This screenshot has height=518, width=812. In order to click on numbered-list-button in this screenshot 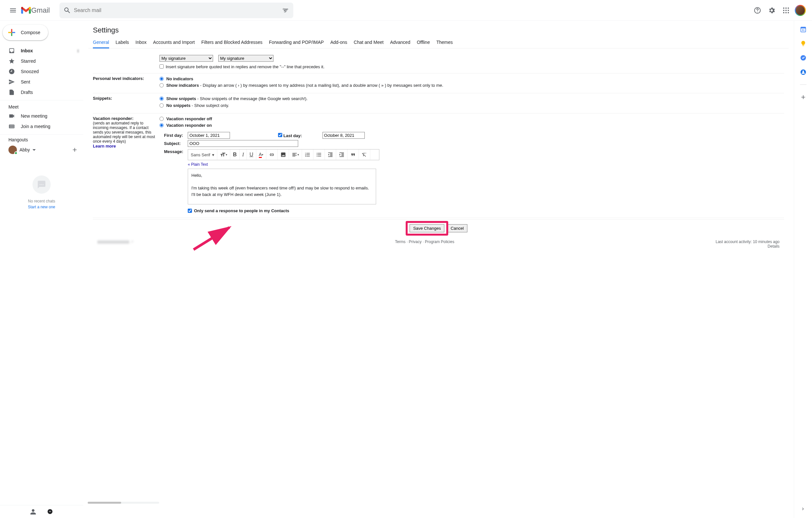, I will do `click(308, 155)`.